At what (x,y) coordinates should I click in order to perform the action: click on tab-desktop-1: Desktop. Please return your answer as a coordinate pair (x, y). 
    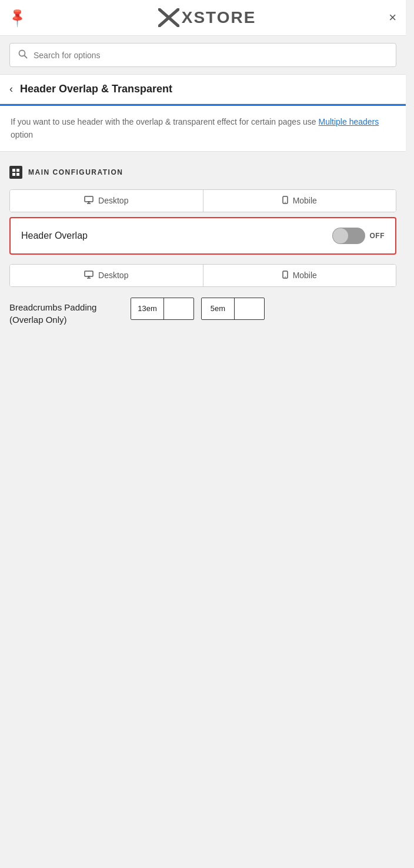
    Looking at the image, I should click on (107, 201).